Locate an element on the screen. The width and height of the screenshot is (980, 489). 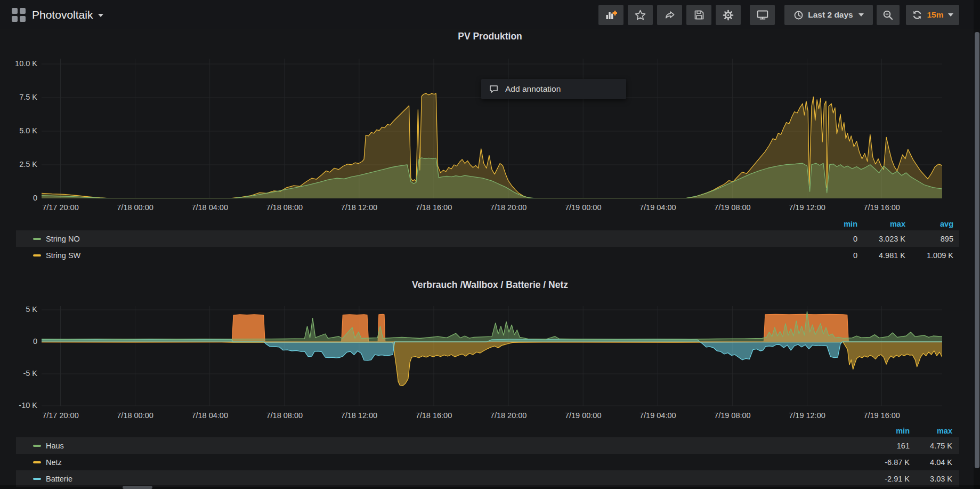
add-annotation-menu-item: Add annotation is located at coordinates (554, 89).